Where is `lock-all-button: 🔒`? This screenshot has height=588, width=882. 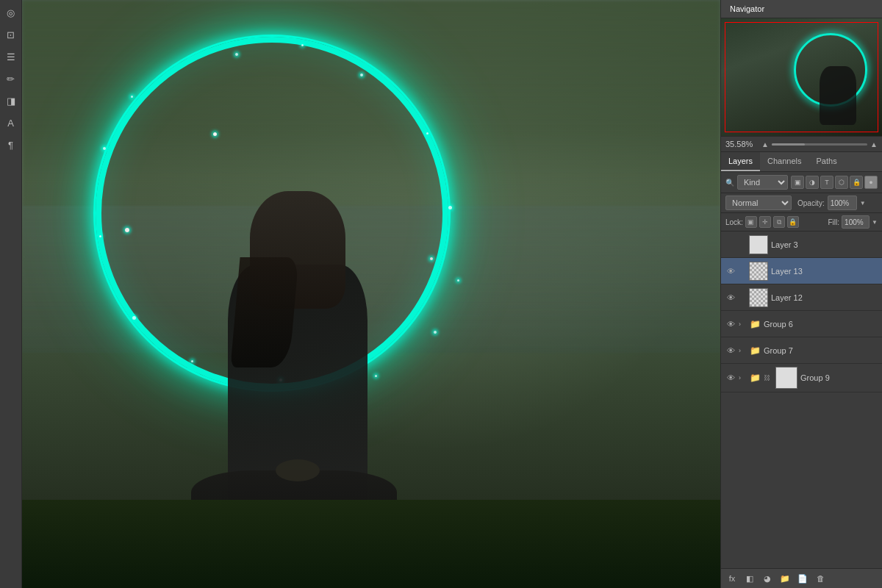
lock-all-button: 🔒 is located at coordinates (793, 222).